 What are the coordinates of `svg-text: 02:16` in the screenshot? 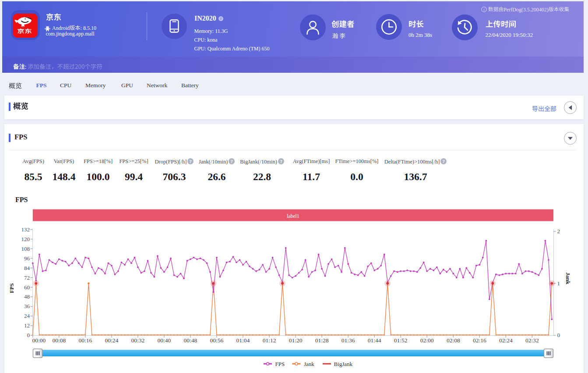 It's located at (480, 340).